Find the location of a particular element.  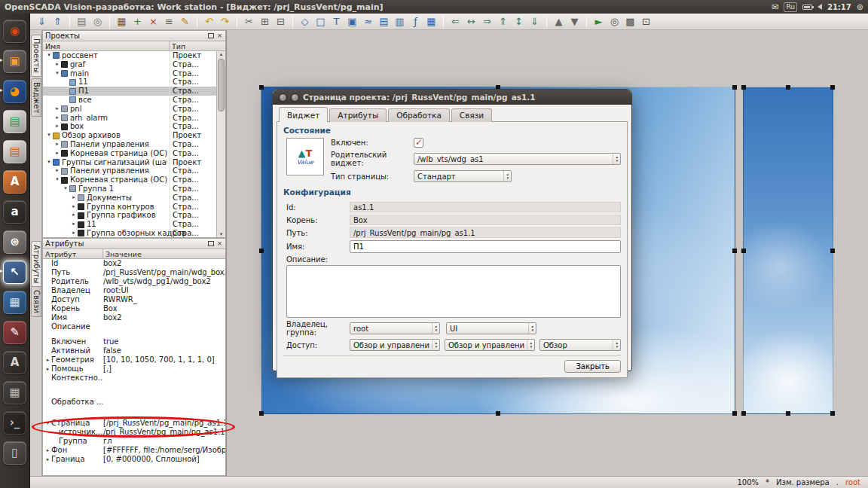

add-formel-icon: □ is located at coordinates (321, 21).